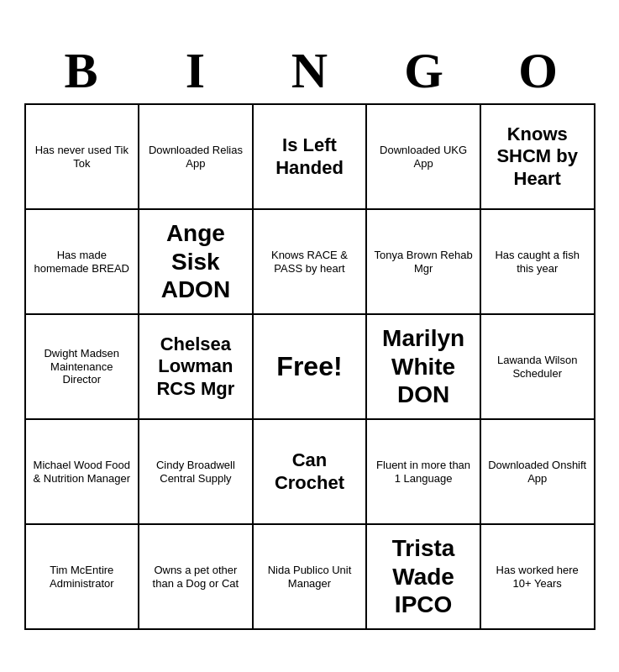  What do you see at coordinates (83, 158) in the screenshot?
I see `bingo-cell-0: Has never used Tik Tok` at bounding box center [83, 158].